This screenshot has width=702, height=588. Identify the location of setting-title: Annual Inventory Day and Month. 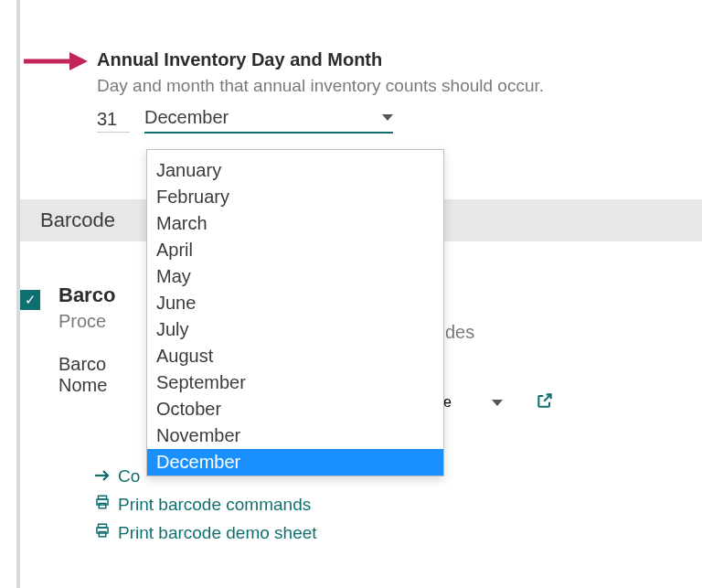
(320, 60).